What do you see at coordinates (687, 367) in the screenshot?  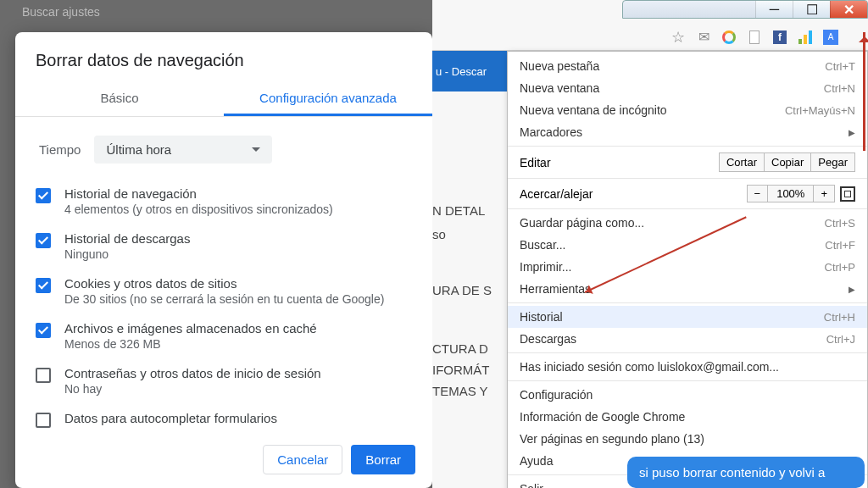 I see `menu-signed-in: Has iniciado sesión como luislokox@gmail…` at bounding box center [687, 367].